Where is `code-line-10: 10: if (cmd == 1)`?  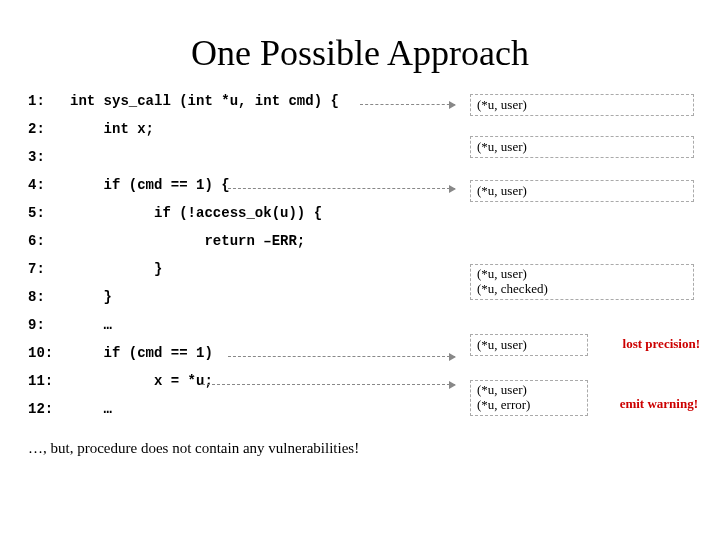 code-line-10: 10: if (cmd == 1) is located at coordinates (365, 359).